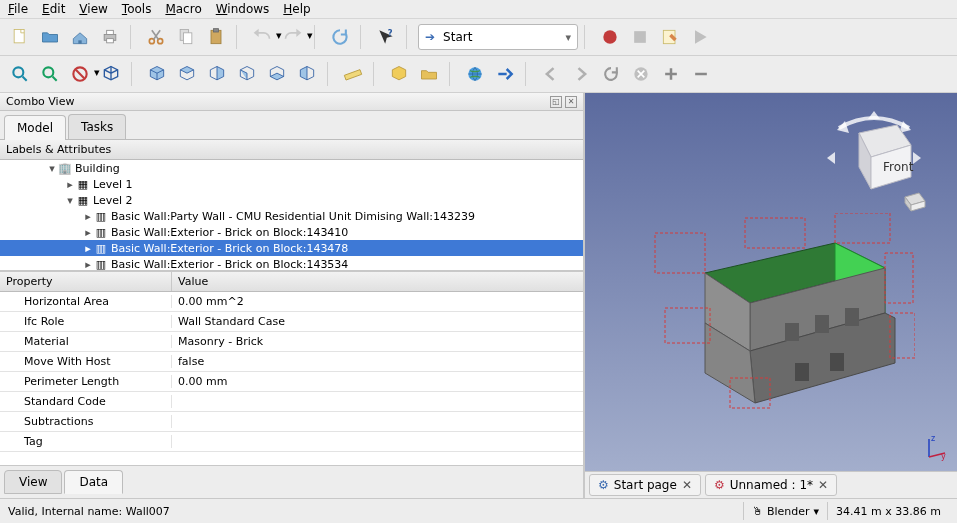 This screenshot has width=957, height=523. I want to click on draw-style-icon, so click(80, 74).